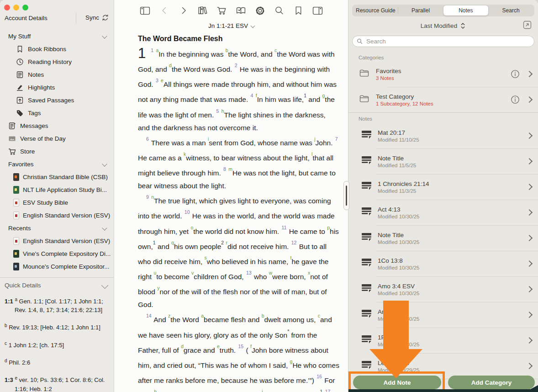  I want to click on category-row: Test Category 1 Subcategory, 12 Notes, so click(443, 100).